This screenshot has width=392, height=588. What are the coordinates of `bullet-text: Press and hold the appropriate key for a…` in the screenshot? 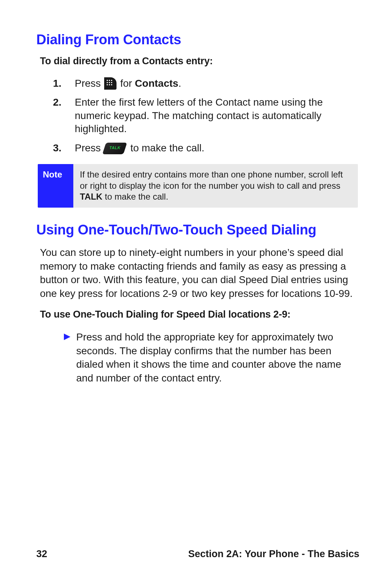 It's located at (218, 358).